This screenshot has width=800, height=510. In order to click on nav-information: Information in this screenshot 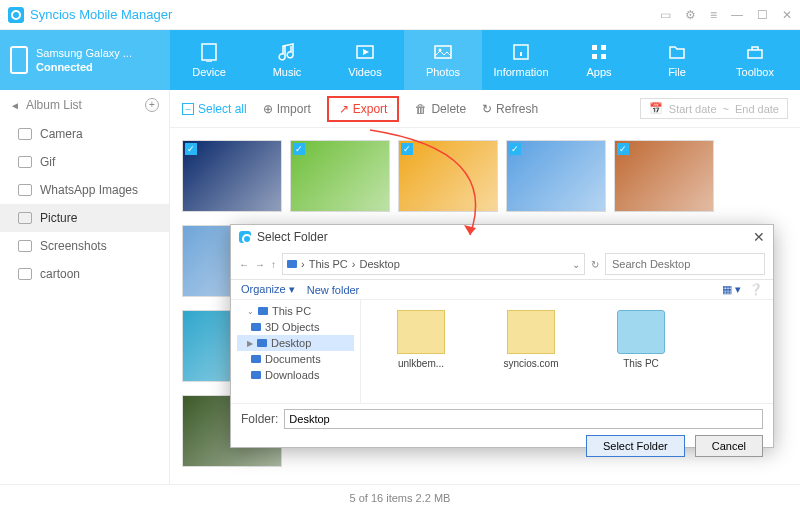, I will do `click(521, 60)`.